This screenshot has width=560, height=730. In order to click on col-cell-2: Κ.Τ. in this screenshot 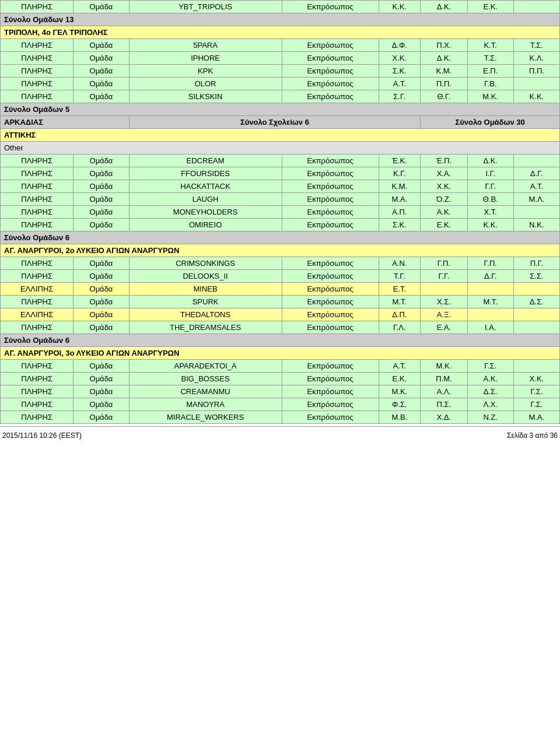, I will do `click(490, 45)`.